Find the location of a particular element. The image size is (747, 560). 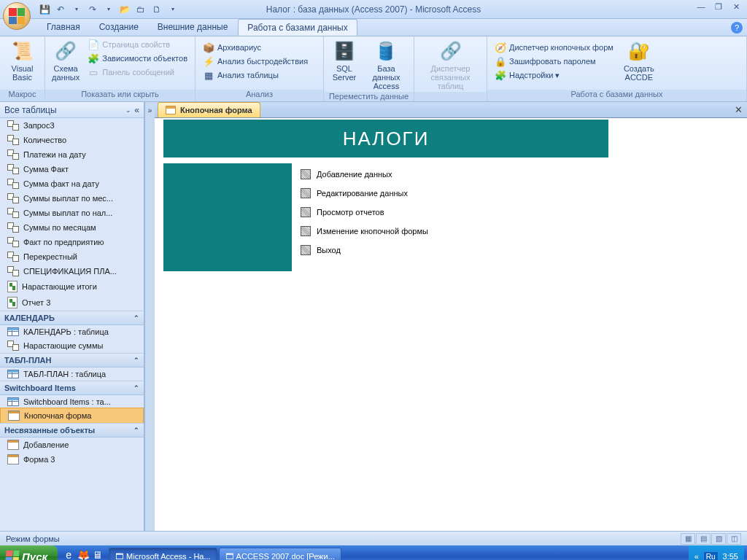

switchboard-menu-item: Изменение кнопочной формы is located at coordinates (365, 231).